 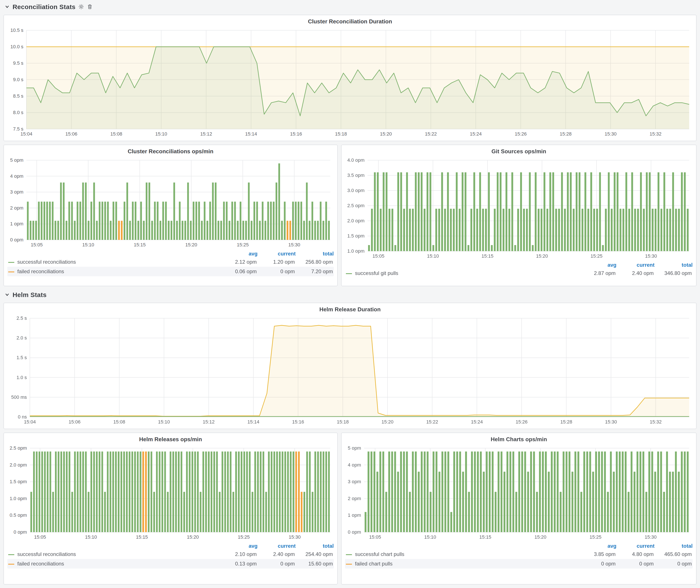 I want to click on legend-series-label: successful git pulls, so click(x=462, y=273).